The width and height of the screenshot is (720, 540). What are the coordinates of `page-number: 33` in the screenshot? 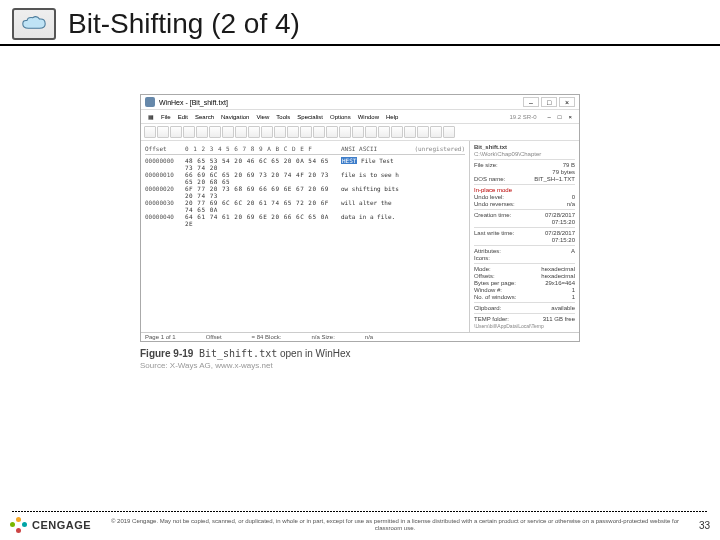 It's located at (704, 526).